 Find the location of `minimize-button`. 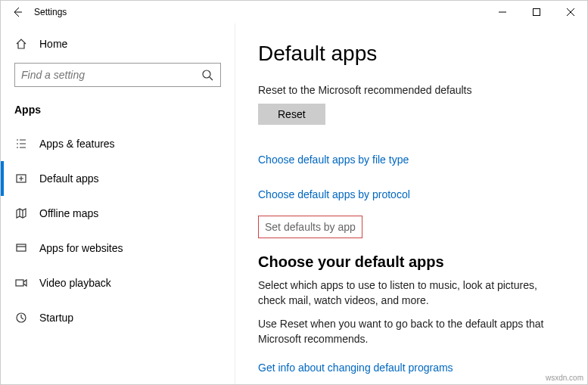

minimize-button is located at coordinates (502, 12).